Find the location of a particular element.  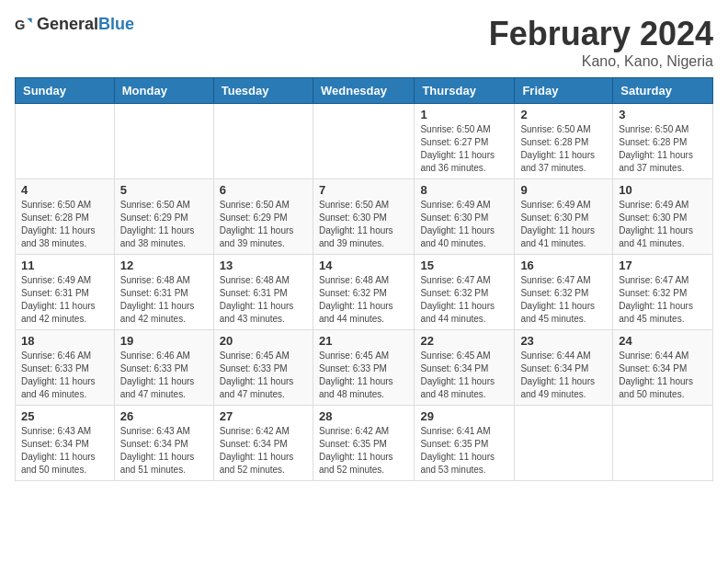

calendar-week-row: 4Sunrise: 6:50 AM Sunset: 6:28 PM Daylig… is located at coordinates (364, 217).